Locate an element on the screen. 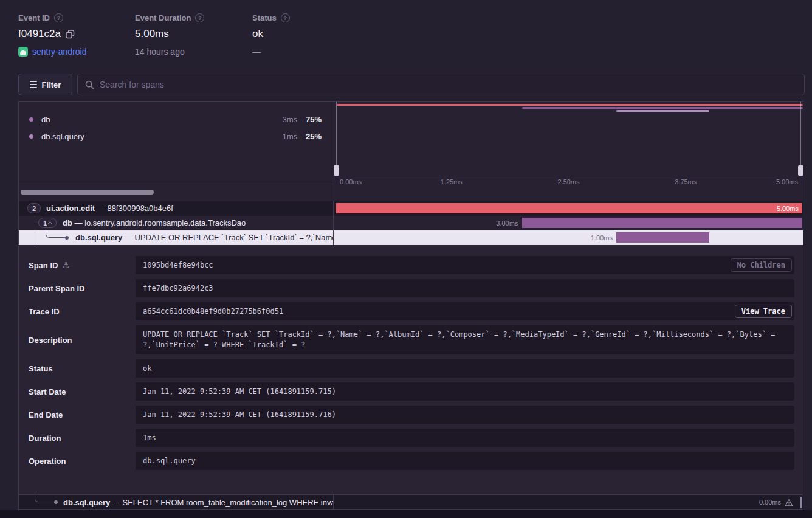 The height and width of the screenshot is (518, 812). horizontal-scrollbar-thumb is located at coordinates (88, 192).